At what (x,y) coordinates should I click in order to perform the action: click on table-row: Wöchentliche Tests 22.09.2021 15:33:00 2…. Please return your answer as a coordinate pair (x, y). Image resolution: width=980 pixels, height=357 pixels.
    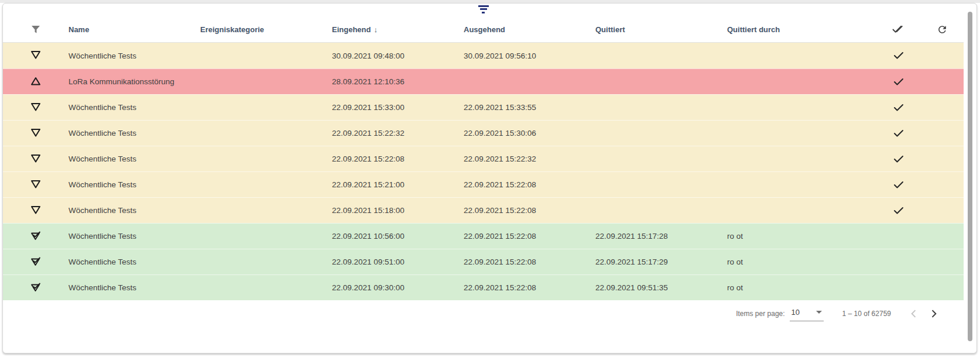
    Looking at the image, I should click on (484, 107).